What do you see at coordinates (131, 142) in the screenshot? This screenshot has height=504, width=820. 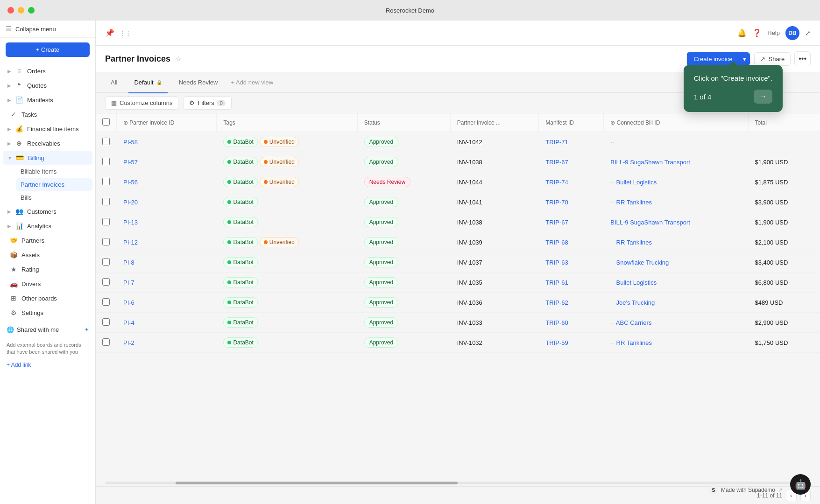 I see `pi-id-link: PI-58` at bounding box center [131, 142].